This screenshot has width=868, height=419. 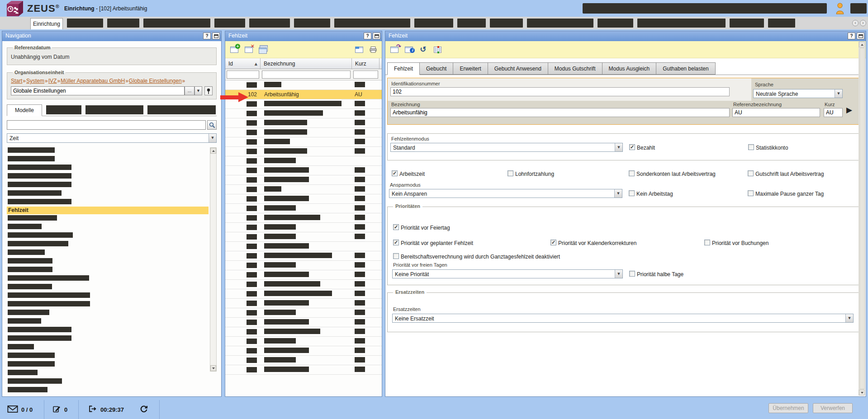 I want to click on prio-halbe-tage-checkbox, so click(x=632, y=274).